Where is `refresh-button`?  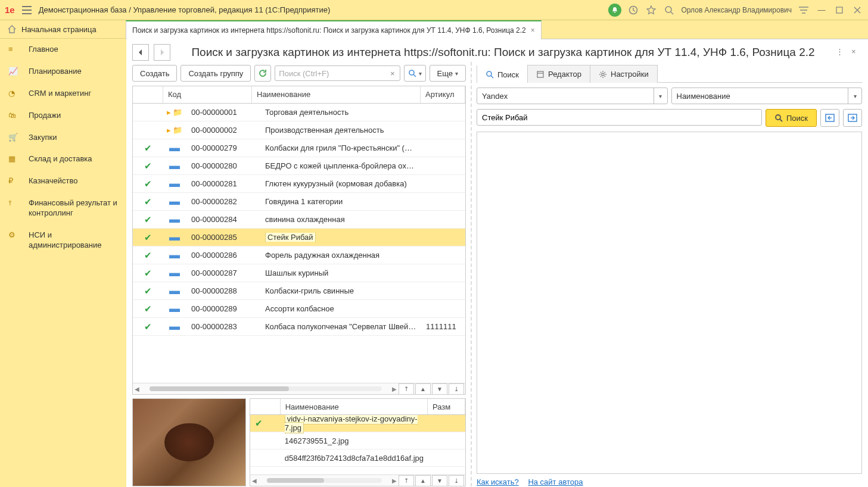 refresh-button is located at coordinates (263, 73).